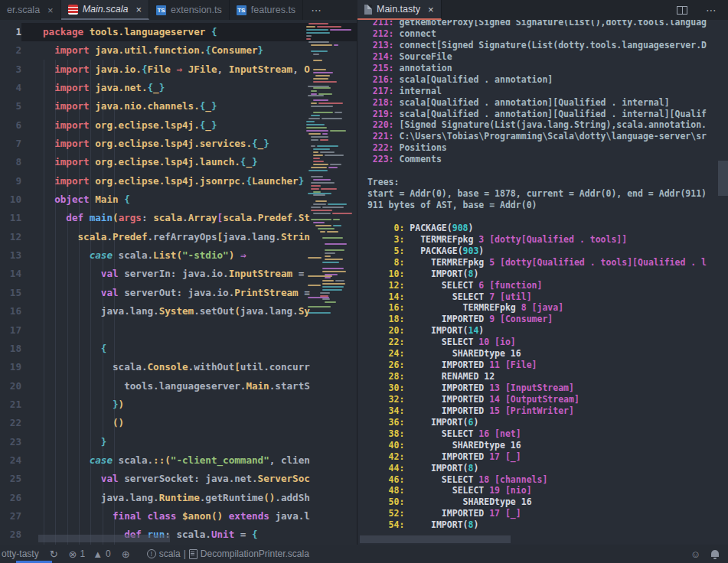 The height and width of the screenshot is (563, 728). Describe the element at coordinates (31, 10) in the screenshot. I see `tab-er-scala: er.scala ×` at that location.